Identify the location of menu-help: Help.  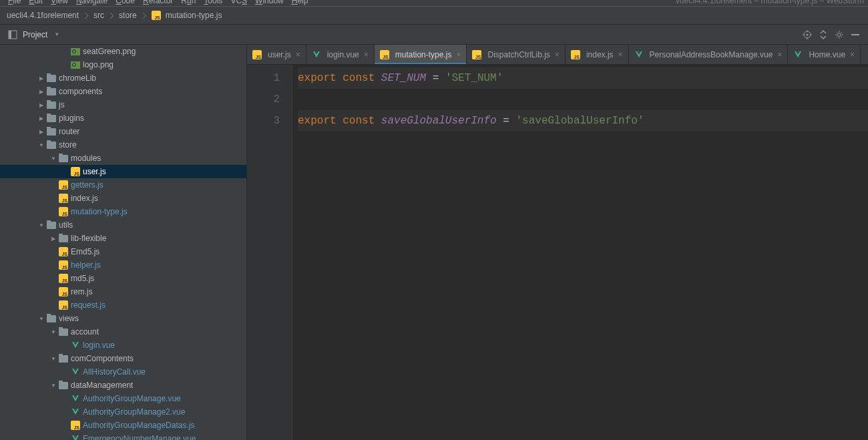
(300, 2).